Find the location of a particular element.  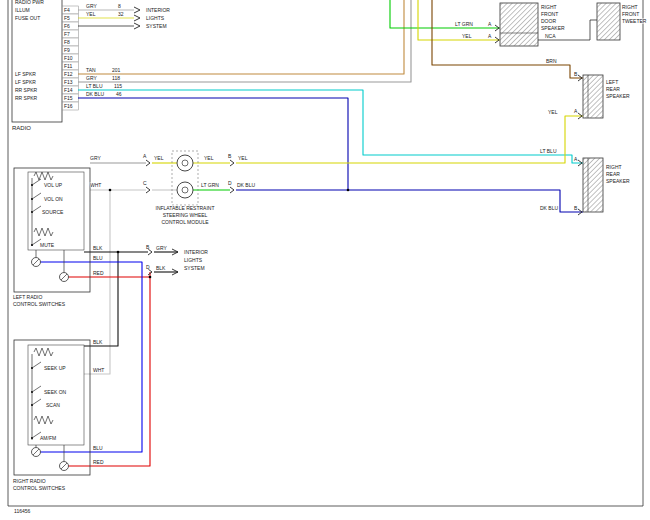

pin-f13: F13 is located at coordinates (68, 82).